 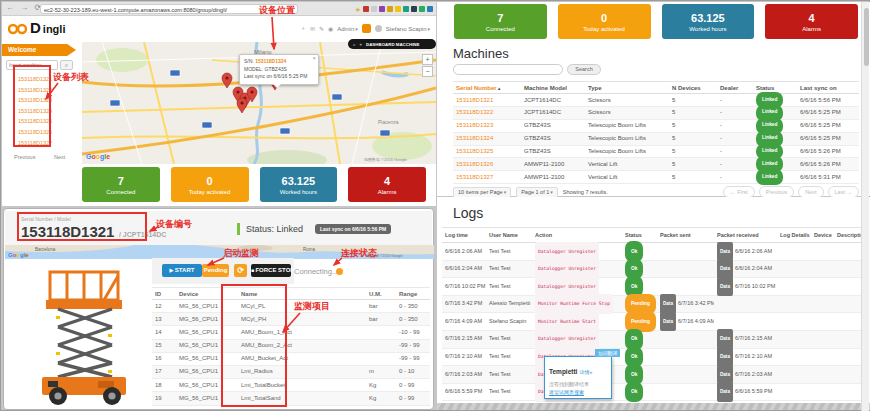 I want to click on log-time: 6/7/16 4:09 AM, so click(x=464, y=322).